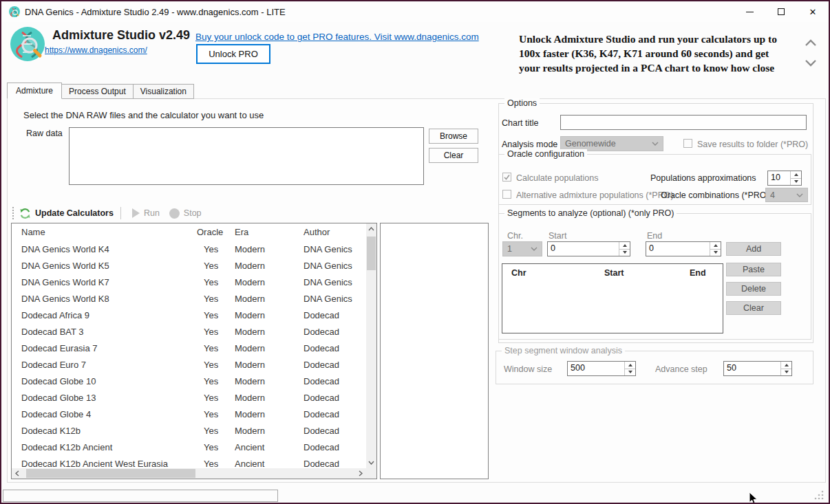 This screenshot has height=504, width=830. Describe the element at coordinates (111, 473) in the screenshot. I see `horizontal-scrollbar-thumb` at that location.